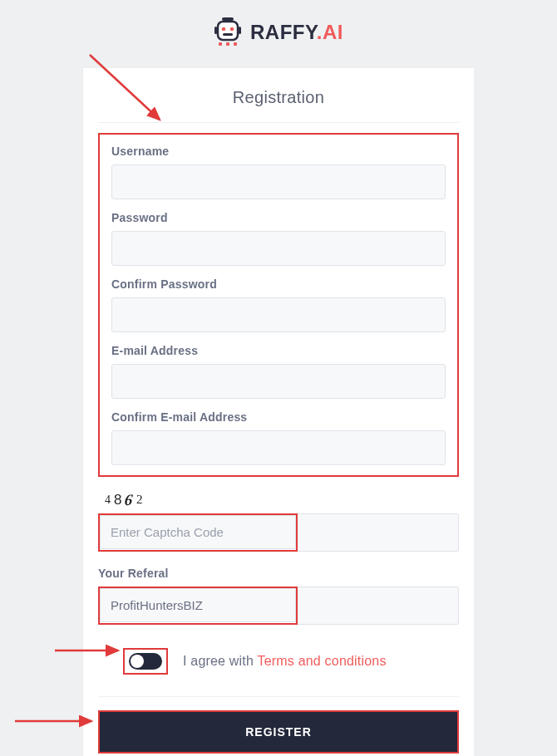 Image resolution: width=557 pixels, height=756 pixels. Describe the element at coordinates (219, 661) in the screenshot. I see `agree-prefix: I agree with` at that location.